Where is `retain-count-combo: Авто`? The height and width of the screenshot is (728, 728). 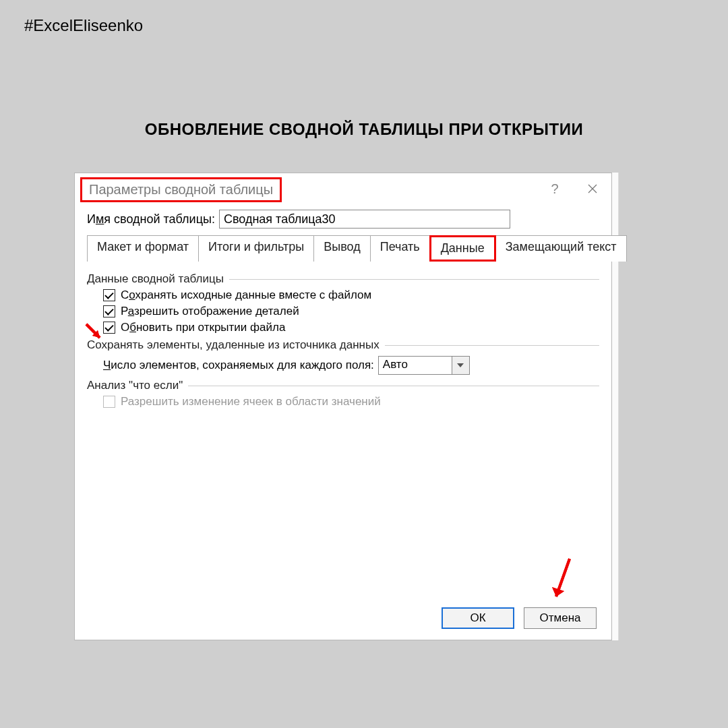 retain-count-combo: Авто is located at coordinates (415, 365).